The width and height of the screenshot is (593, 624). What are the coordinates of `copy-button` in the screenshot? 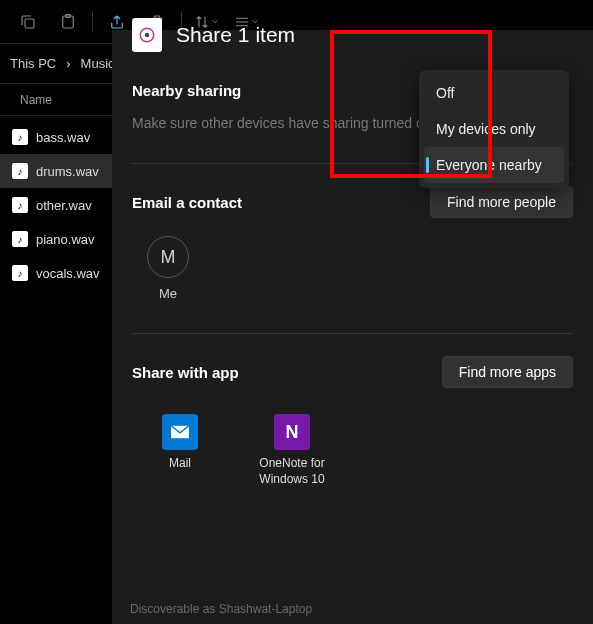 It's located at (28, 22).